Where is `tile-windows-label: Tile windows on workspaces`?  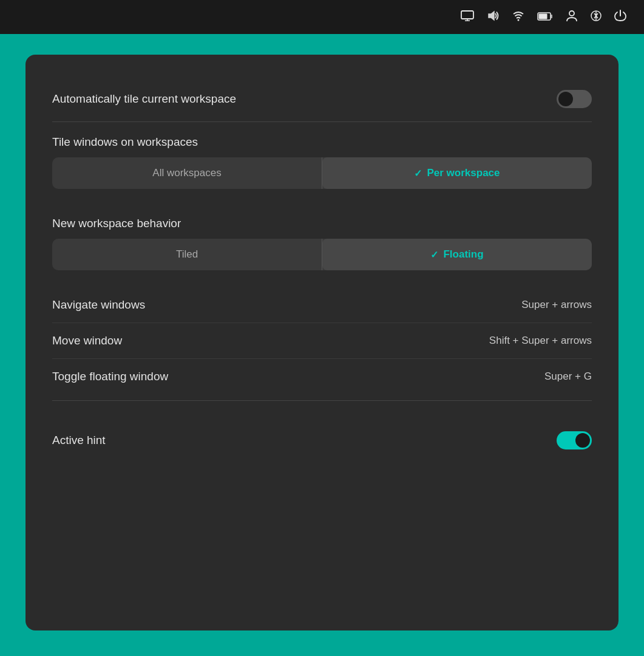 tile-windows-label: Tile windows on workspaces is located at coordinates (322, 142).